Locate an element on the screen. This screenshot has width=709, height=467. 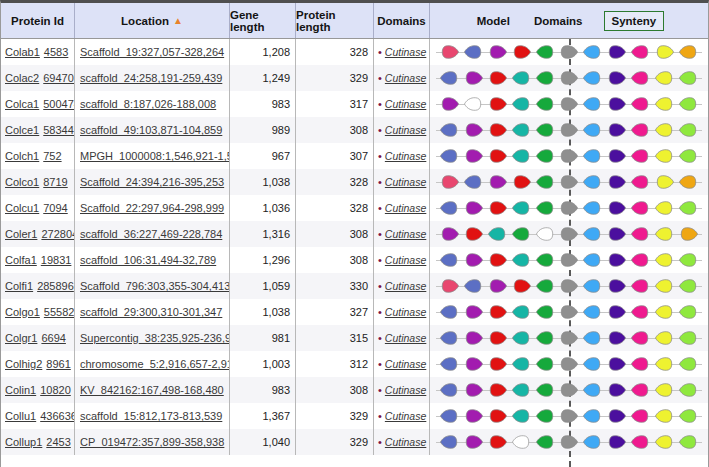
synteny-gene-glyph-rose-right is located at coordinates (450, 52).